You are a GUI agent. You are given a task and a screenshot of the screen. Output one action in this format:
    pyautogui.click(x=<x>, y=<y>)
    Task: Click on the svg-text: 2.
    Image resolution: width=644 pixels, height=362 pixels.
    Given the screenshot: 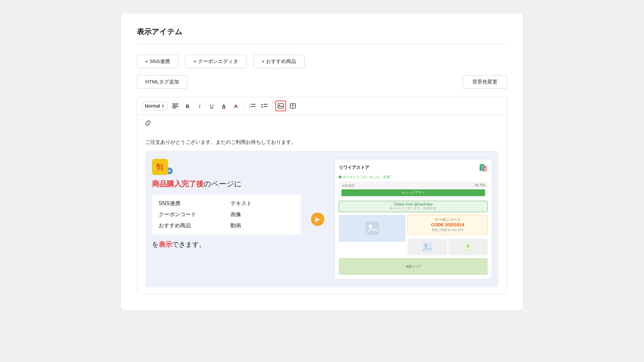 What is the action you would take?
    pyautogui.click(x=250, y=107)
    